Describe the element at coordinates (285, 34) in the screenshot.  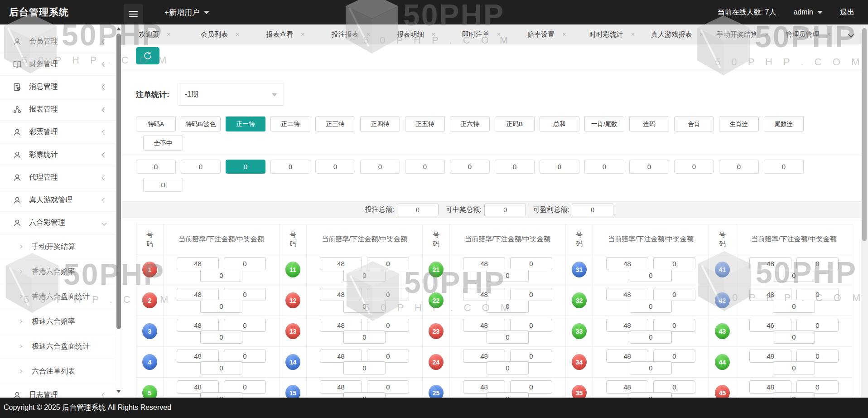
I see `tab-2: 报表查看✕` at that location.